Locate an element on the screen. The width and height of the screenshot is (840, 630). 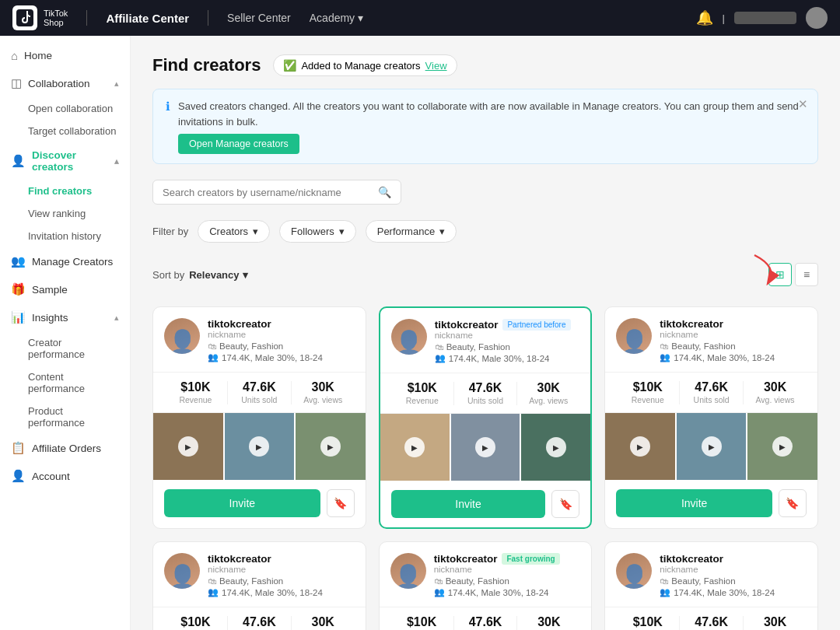
list-view-button: ≡ is located at coordinates (807, 275).